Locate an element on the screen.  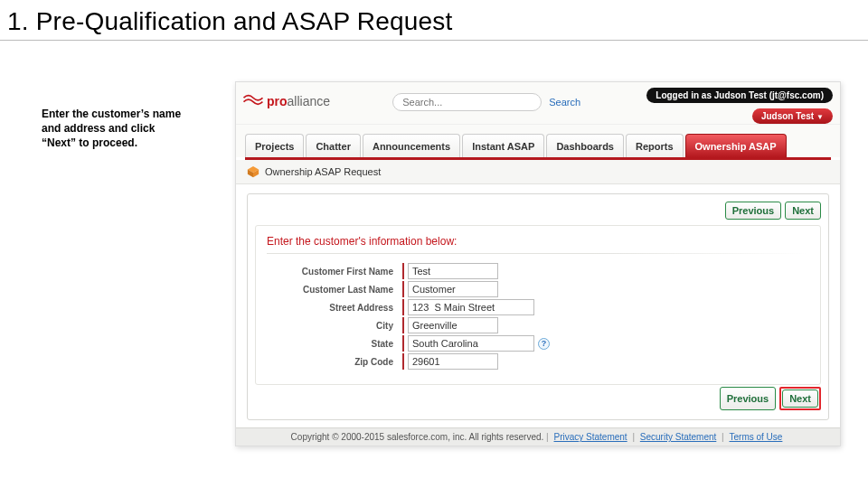
previous-button-top: Previous is located at coordinates (753, 211).